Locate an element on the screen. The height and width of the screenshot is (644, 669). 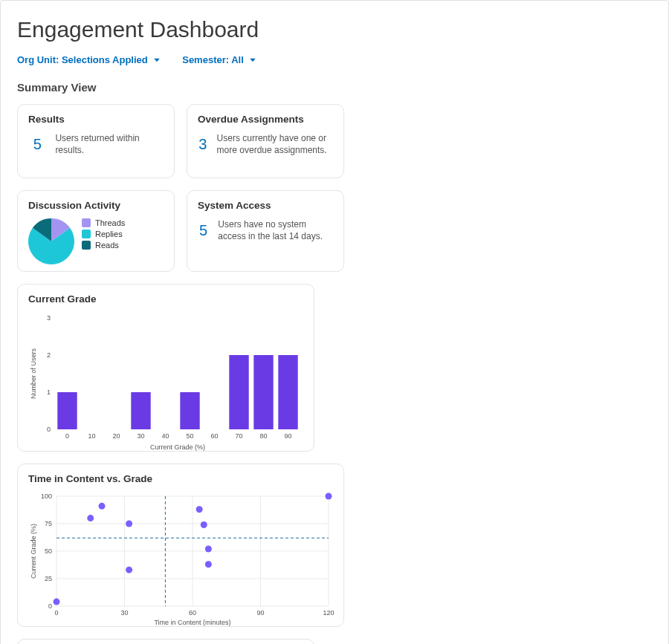
filter-semester: Semester: All is located at coordinates (220, 59).